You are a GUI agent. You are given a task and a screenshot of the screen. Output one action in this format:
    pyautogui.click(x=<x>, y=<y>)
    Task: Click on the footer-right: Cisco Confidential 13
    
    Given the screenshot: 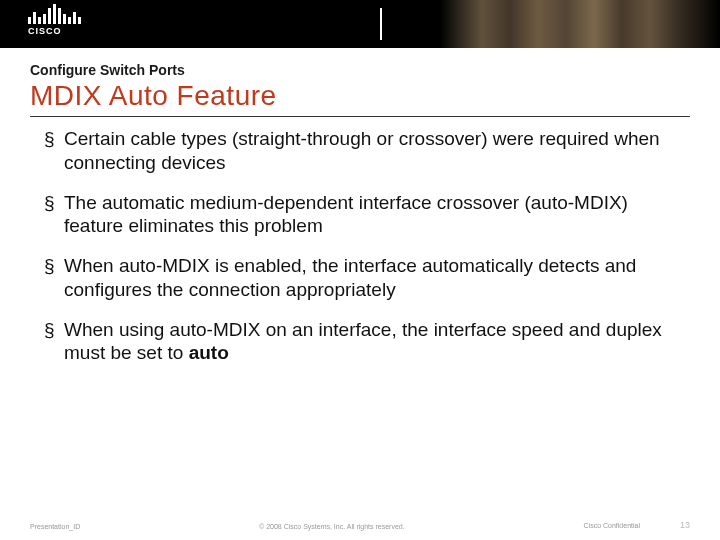 What is the action you would take?
    pyautogui.click(x=637, y=525)
    